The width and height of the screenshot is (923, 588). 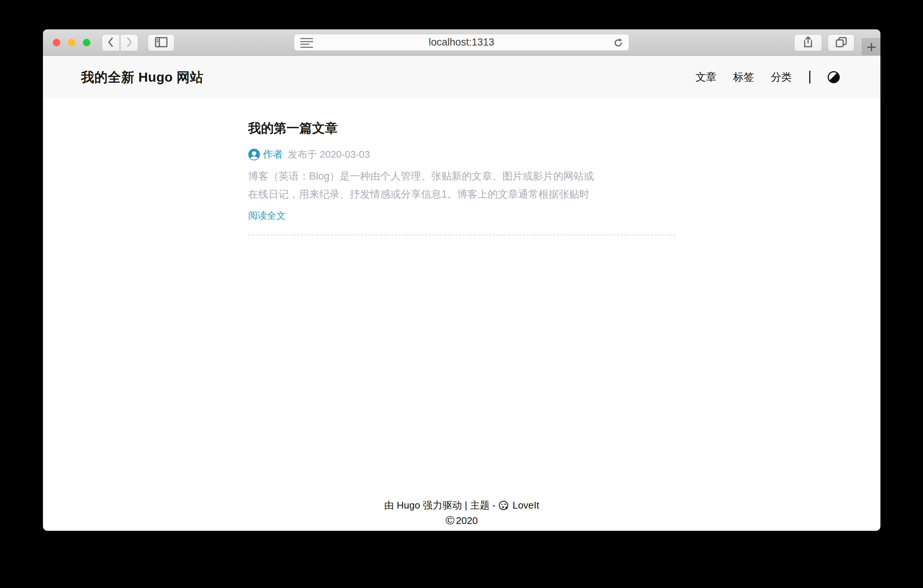 I want to click on address-bar: localhost:1313, so click(x=462, y=42).